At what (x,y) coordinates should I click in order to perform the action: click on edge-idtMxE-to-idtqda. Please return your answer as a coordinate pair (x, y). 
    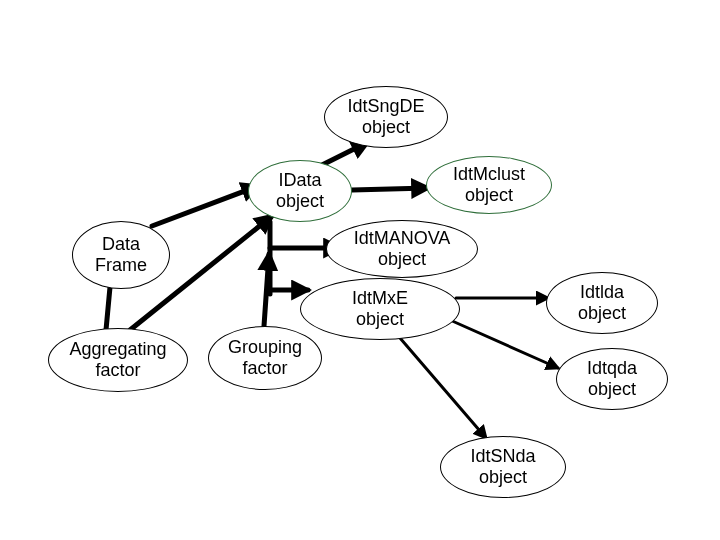
    Looking at the image, I should click on (504, 344).